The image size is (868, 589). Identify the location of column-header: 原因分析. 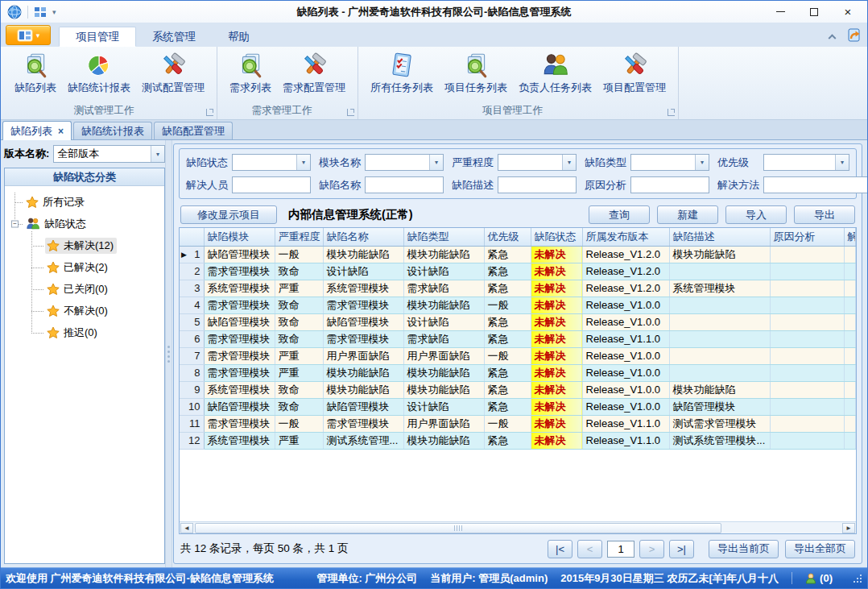
(807, 237).